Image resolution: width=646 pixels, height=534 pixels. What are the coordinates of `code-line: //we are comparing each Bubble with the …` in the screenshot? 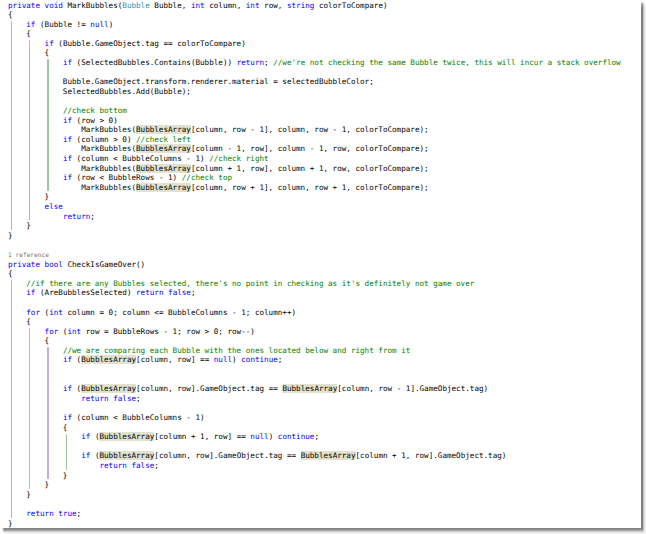 It's located at (314, 351).